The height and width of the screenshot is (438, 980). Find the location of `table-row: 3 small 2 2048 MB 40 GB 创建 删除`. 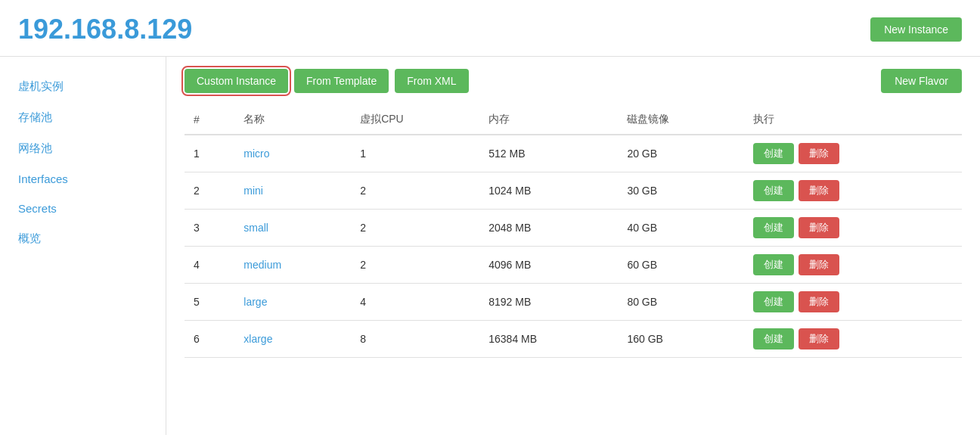

table-row: 3 small 2 2048 MB 40 GB 创建 删除 is located at coordinates (573, 228).